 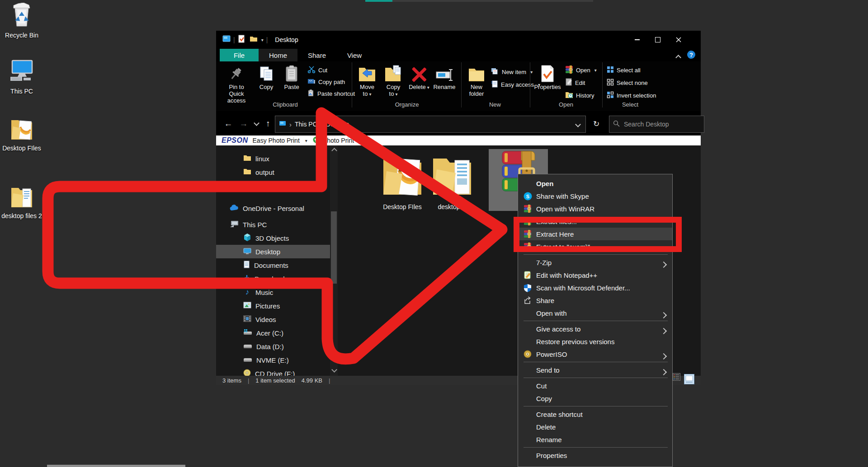 What do you see at coordinates (334, 261) in the screenshot?
I see `sidebar-scrollbar` at bounding box center [334, 261].